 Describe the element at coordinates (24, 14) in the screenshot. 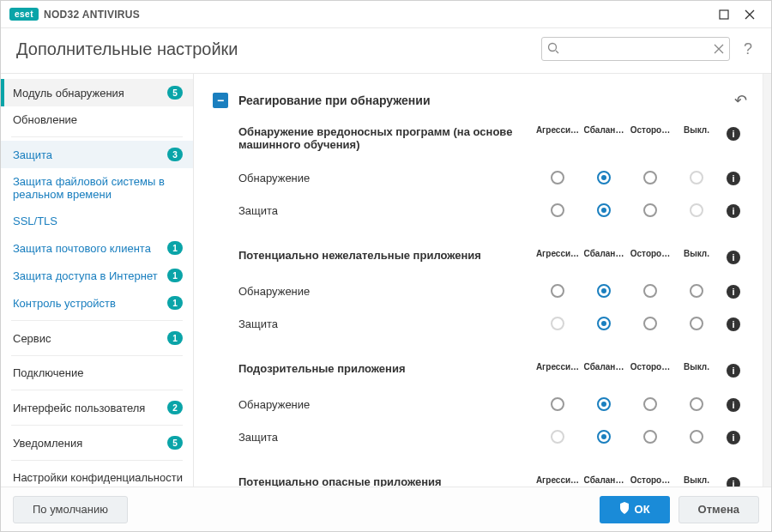

I see `brand-pill: eset` at that location.